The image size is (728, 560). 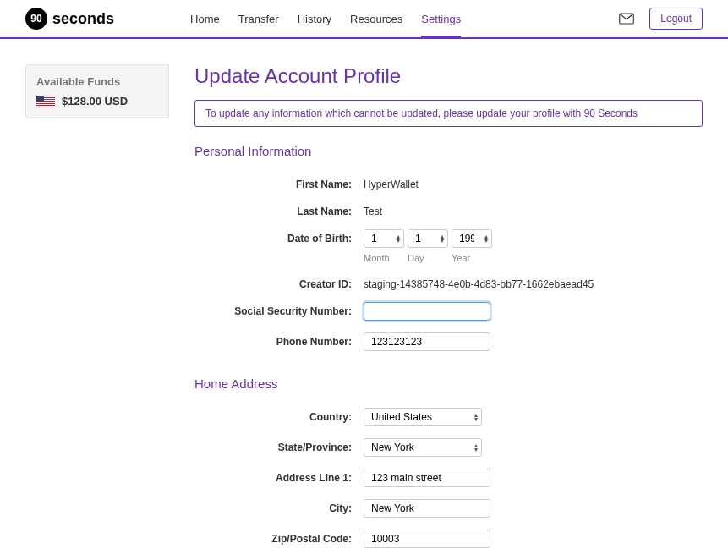 What do you see at coordinates (423, 417) in the screenshot?
I see `country-select: United States` at bounding box center [423, 417].